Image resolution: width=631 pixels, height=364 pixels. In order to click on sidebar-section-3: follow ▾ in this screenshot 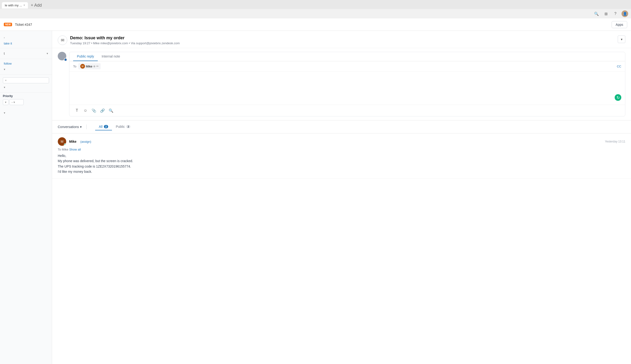, I will do `click(26, 67)`.